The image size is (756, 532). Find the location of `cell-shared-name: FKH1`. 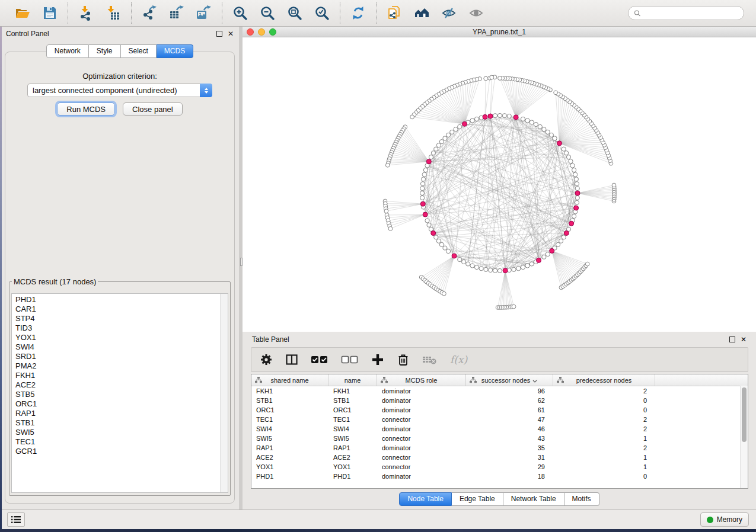

cell-shared-name: FKH1 is located at coordinates (290, 391).